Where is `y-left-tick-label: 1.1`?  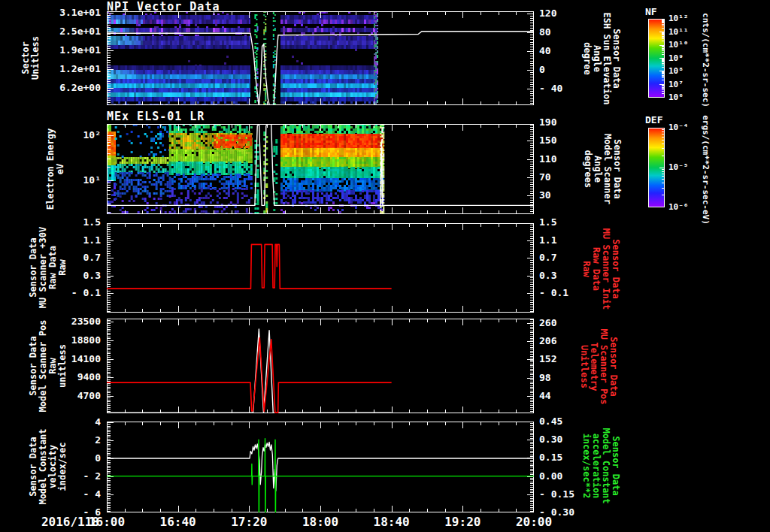
y-left-tick-label: 1.1 is located at coordinates (50, 240).